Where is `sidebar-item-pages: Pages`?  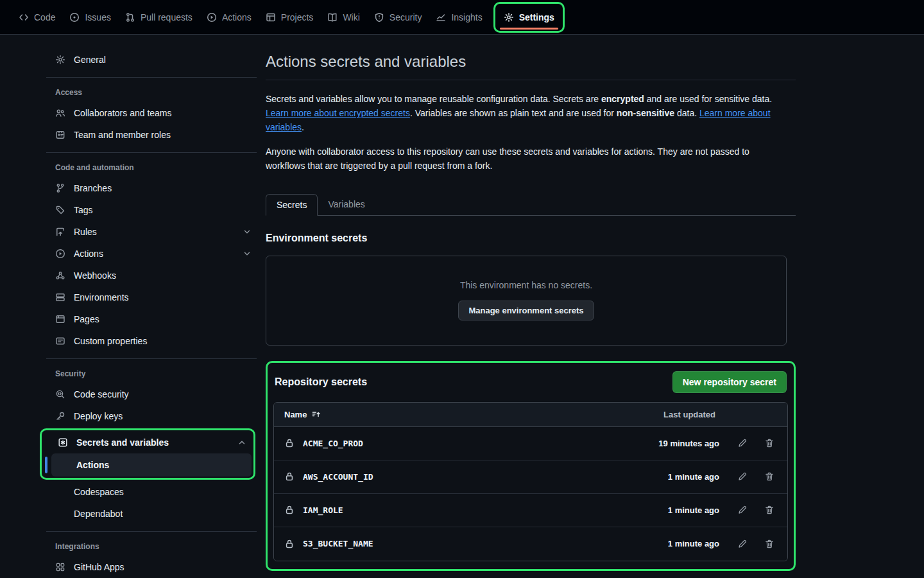
sidebar-item-pages: Pages is located at coordinates (149, 319).